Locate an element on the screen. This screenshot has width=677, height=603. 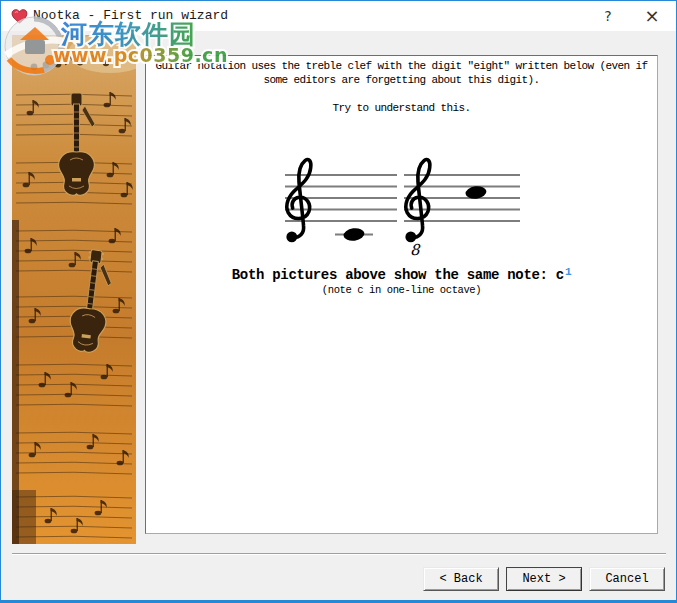
next-button: Next > is located at coordinates (544, 579).